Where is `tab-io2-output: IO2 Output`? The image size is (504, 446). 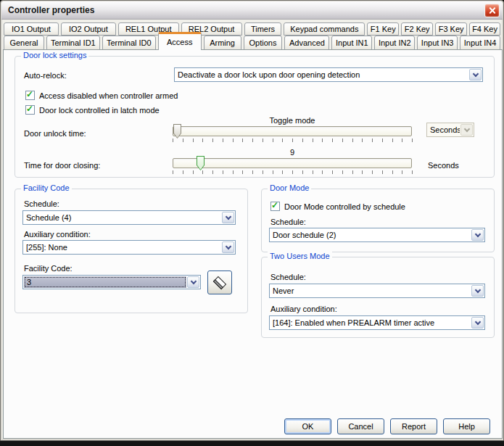
tab-io2-output: IO2 Output is located at coordinates (88, 29).